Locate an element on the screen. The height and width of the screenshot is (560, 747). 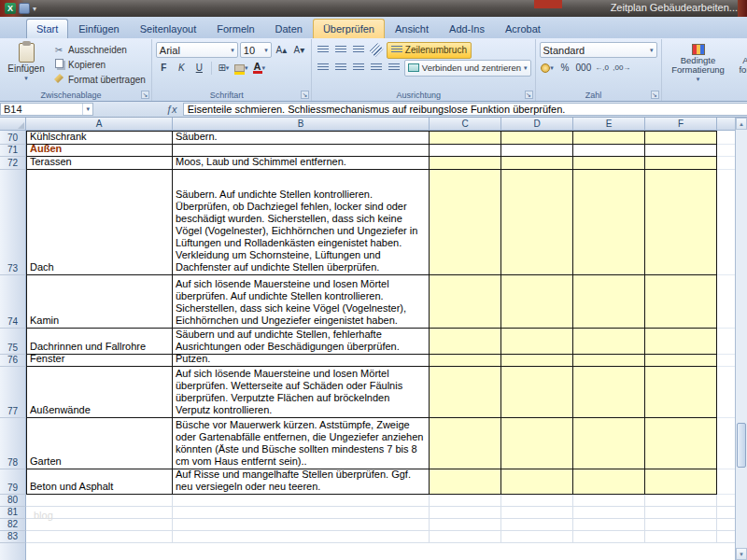
tab-Ansicht: Ansicht is located at coordinates (412, 28).